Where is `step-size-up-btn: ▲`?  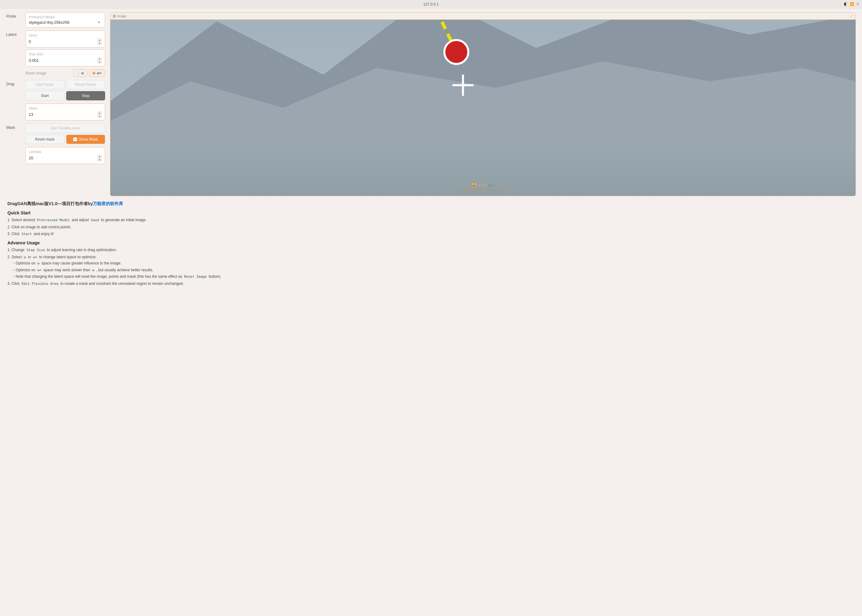
step-size-up-btn: ▲ is located at coordinates (99, 59).